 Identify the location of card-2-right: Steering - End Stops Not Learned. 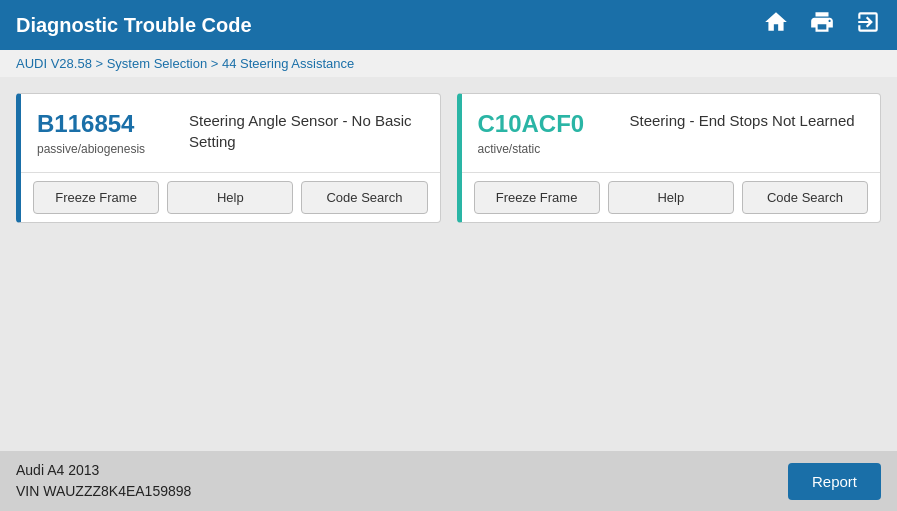
(748, 133).